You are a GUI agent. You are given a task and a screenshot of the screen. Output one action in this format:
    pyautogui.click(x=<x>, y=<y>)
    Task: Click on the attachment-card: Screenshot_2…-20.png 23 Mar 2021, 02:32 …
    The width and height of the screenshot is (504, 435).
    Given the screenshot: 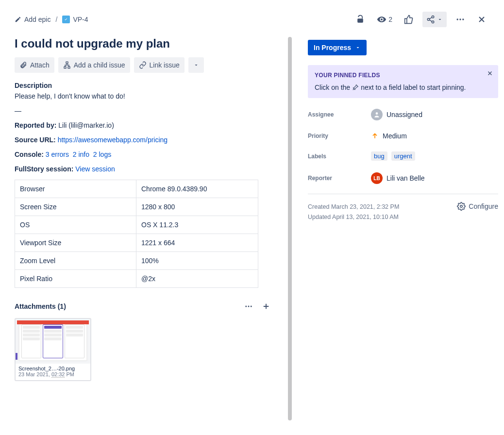 What is the action you would take?
    pyautogui.click(x=53, y=350)
    